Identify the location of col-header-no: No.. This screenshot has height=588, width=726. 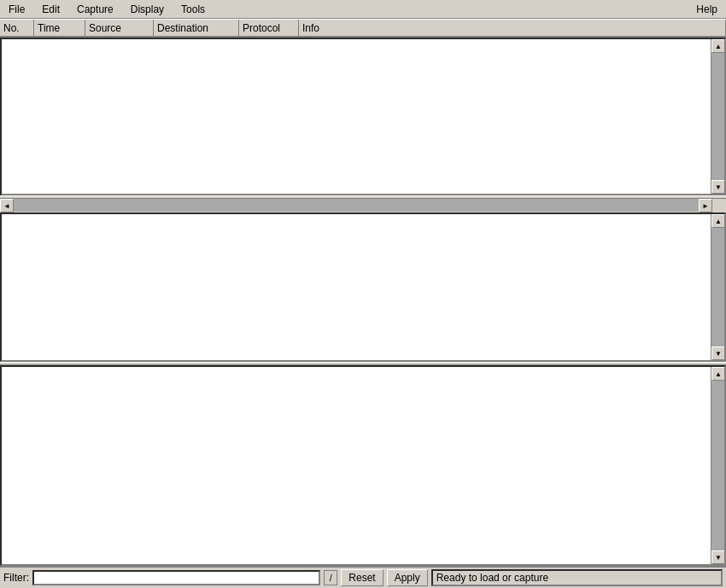
(17, 27).